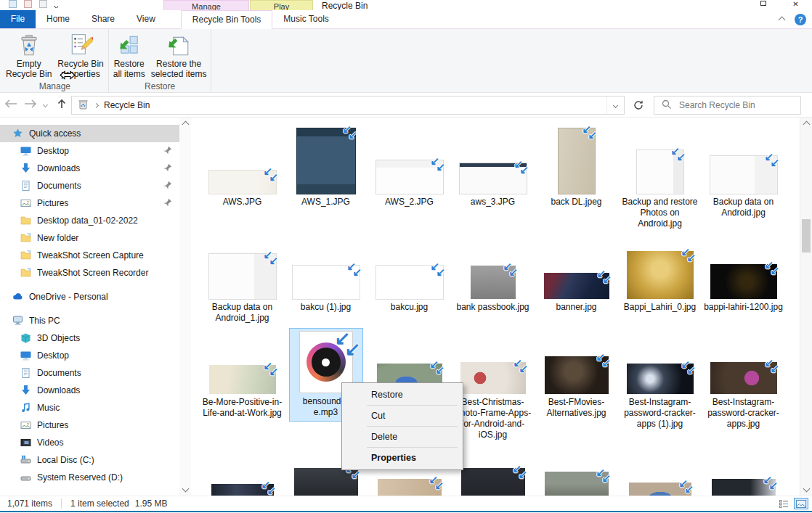 The image size is (812, 513). Describe the element at coordinates (44, 4) in the screenshot. I see `qat-button-icon` at that location.